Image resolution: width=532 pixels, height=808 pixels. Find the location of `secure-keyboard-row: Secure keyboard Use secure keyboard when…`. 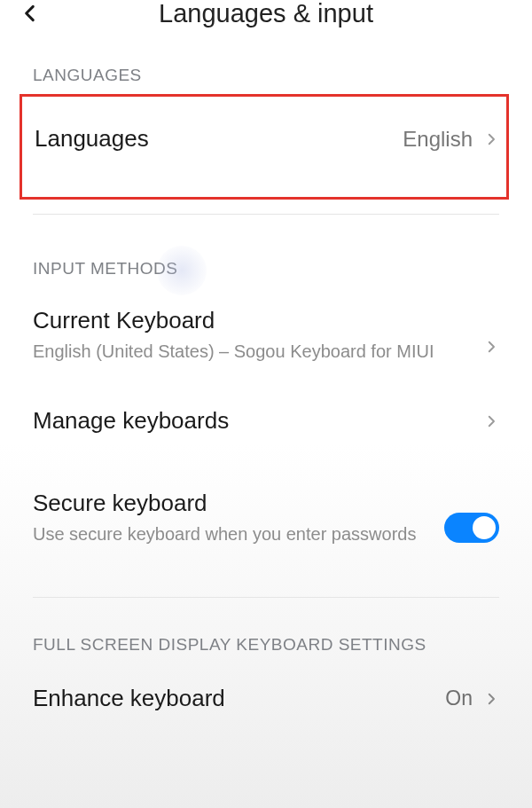

secure-keyboard-row: Secure keyboard Use secure keyboard when… is located at coordinates (266, 491).